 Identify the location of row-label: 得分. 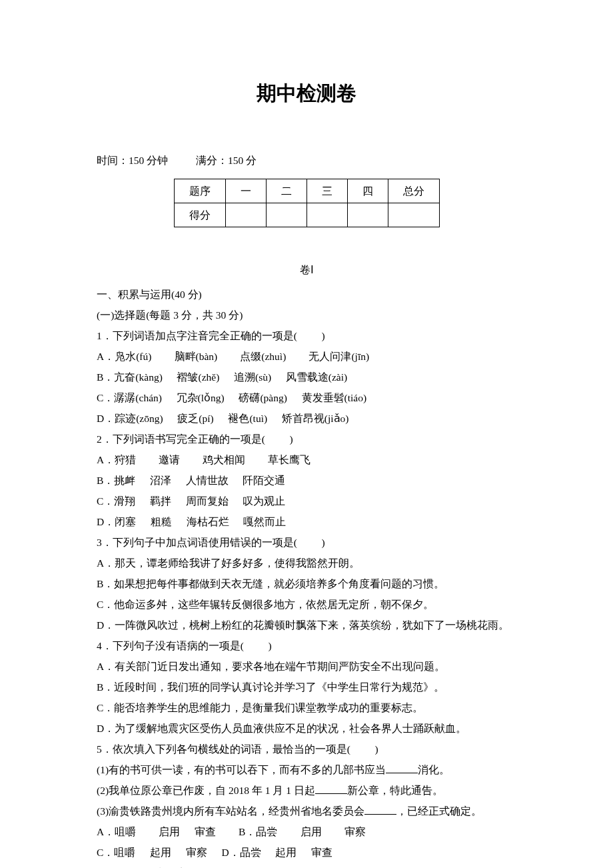
(200, 215).